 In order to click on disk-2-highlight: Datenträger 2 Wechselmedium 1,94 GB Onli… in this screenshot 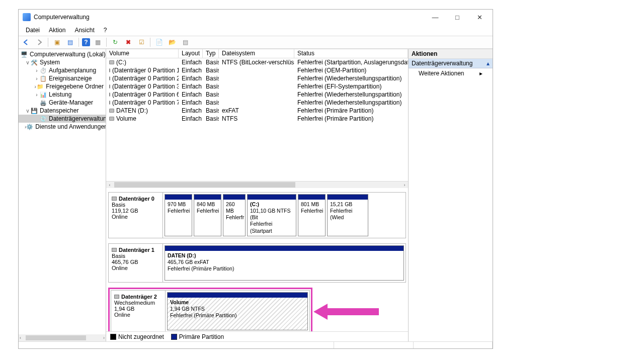, I will do `click(210, 310)`.